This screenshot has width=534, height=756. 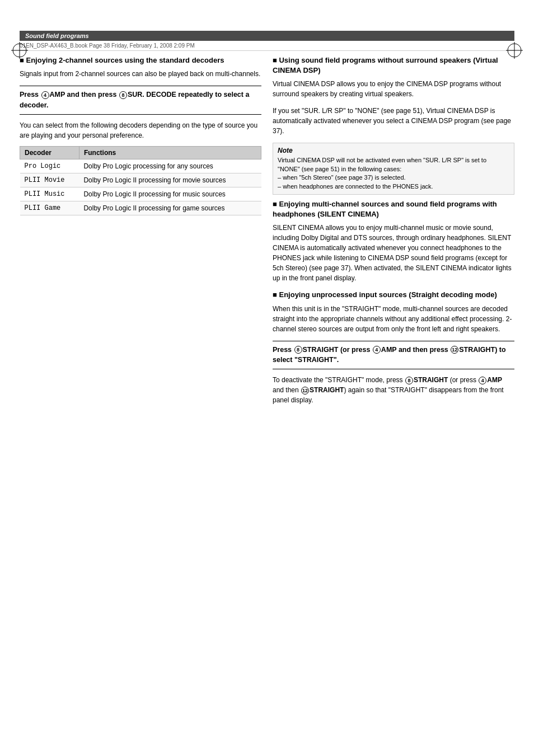 I want to click on instruction-text-straight: Press 8STRAIGHT (or press 4AMP and then …, so click(x=390, y=355).